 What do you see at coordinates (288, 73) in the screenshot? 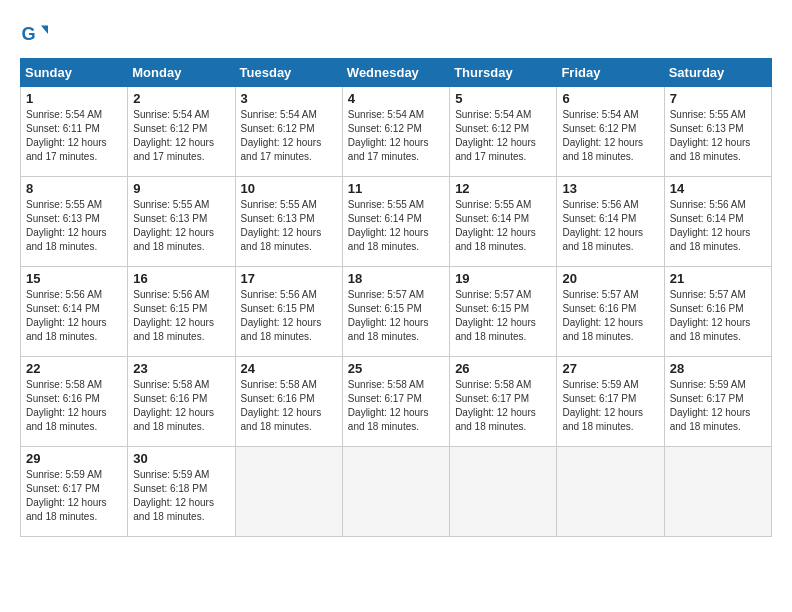
I see `column-header-tuesday: Tuesday` at bounding box center [288, 73].